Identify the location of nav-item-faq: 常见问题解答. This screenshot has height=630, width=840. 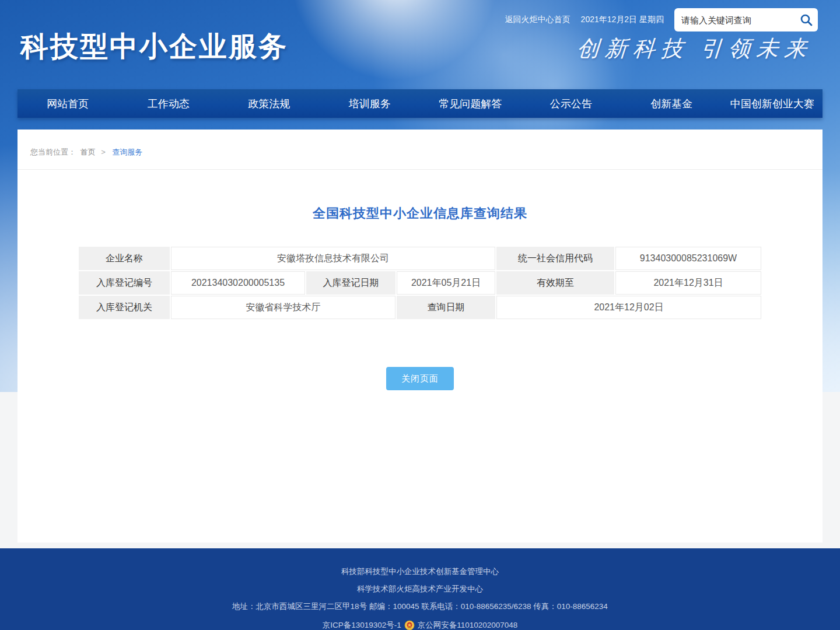
(470, 104).